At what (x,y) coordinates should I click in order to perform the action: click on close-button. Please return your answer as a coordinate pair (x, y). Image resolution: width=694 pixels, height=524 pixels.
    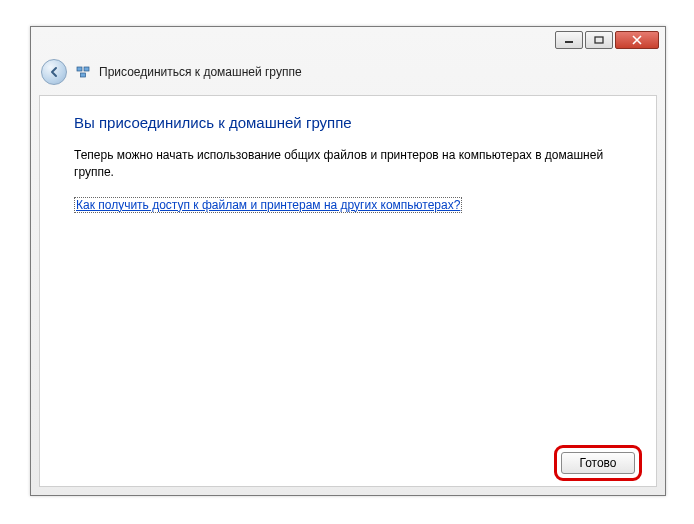
    Looking at the image, I should click on (637, 40).